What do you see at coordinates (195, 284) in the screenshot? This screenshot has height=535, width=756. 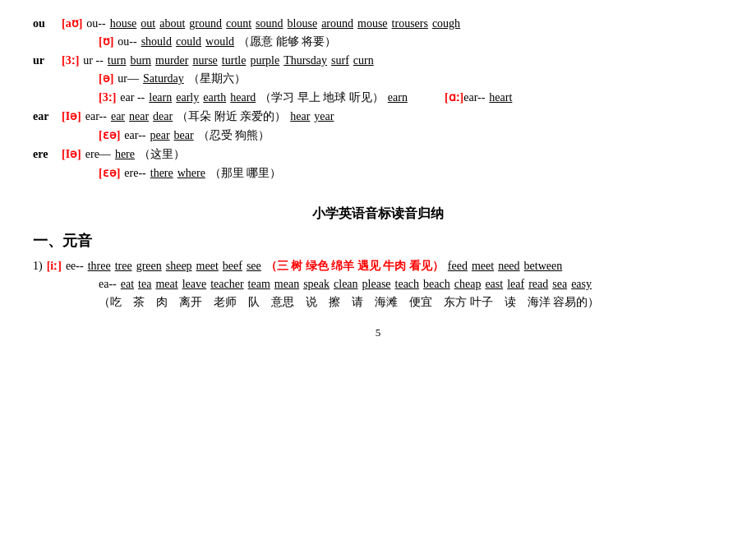 I see `ii-word-leave: leave` at bounding box center [195, 284].